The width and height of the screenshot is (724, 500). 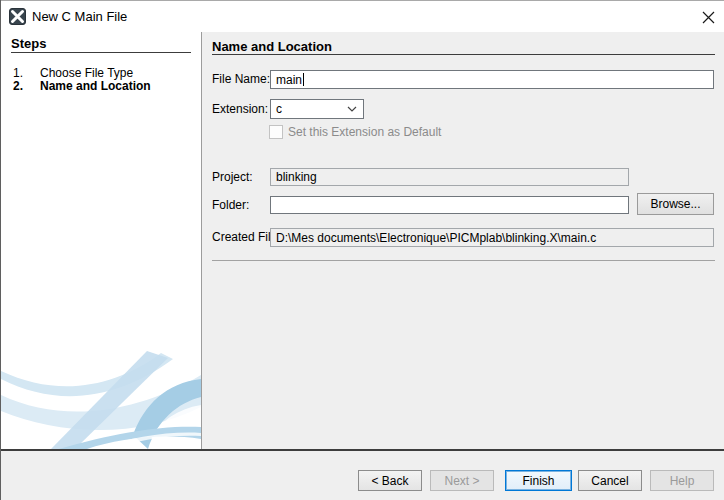 What do you see at coordinates (18, 16) in the screenshot?
I see `mplab-x-logo-icon` at bounding box center [18, 16].